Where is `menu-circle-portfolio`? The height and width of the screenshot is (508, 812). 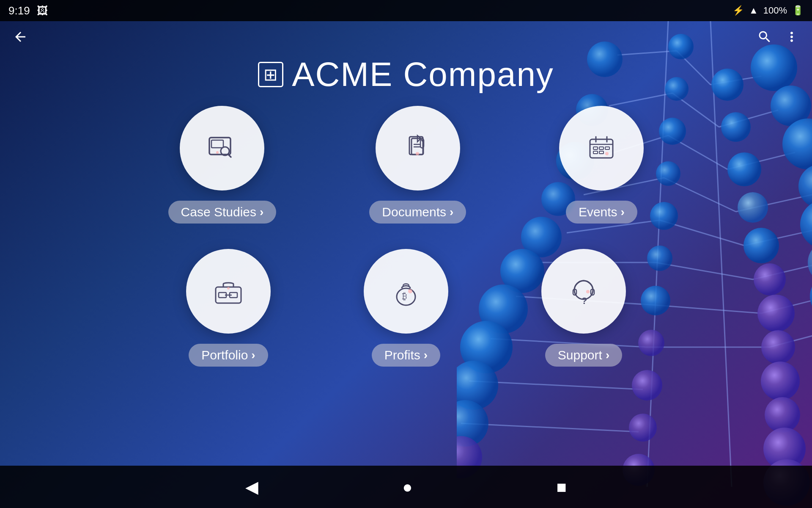
menu-circle-portfolio is located at coordinates (228, 291).